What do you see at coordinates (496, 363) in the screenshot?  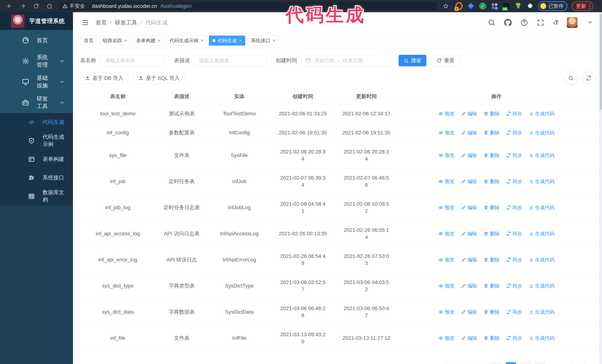 I see `prev-page-button` at bounding box center [496, 363].